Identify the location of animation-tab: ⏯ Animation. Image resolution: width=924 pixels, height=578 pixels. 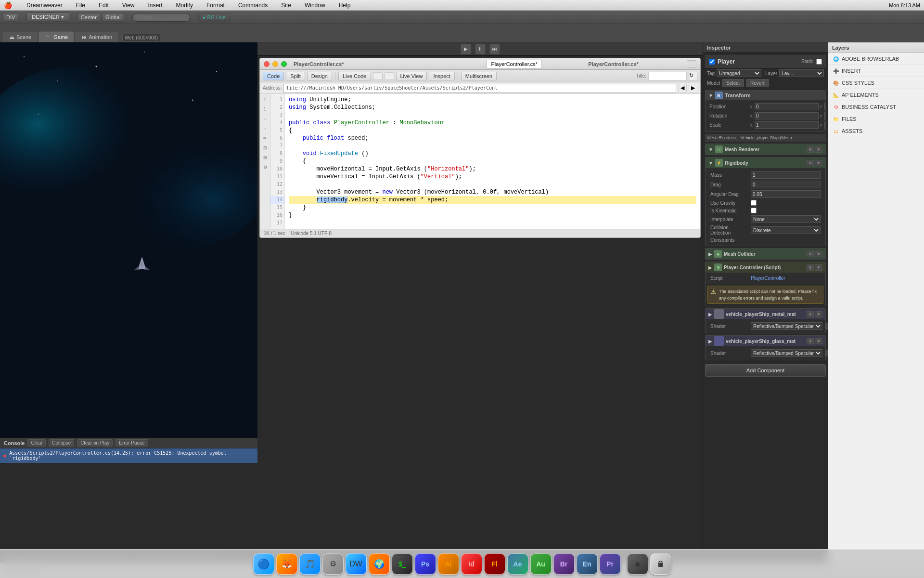
(97, 37).